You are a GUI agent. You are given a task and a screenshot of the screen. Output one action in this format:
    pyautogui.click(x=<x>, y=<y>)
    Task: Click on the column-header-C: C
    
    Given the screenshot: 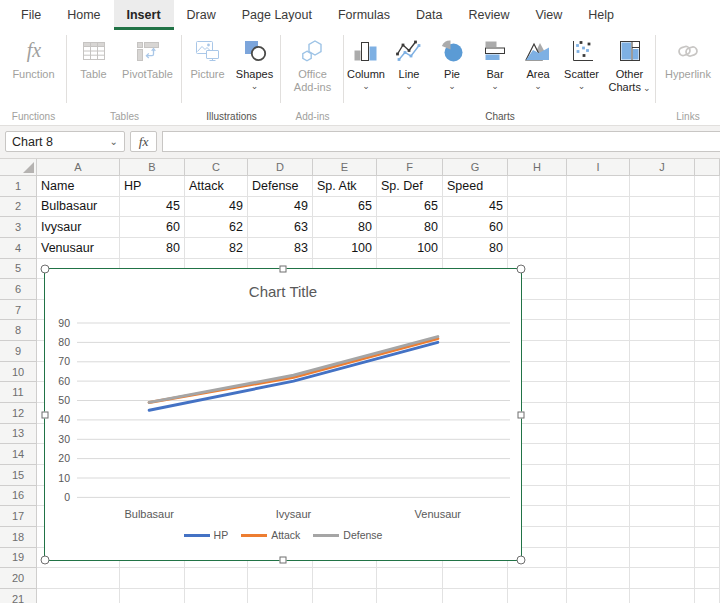 What is the action you would take?
    pyautogui.click(x=216, y=168)
    